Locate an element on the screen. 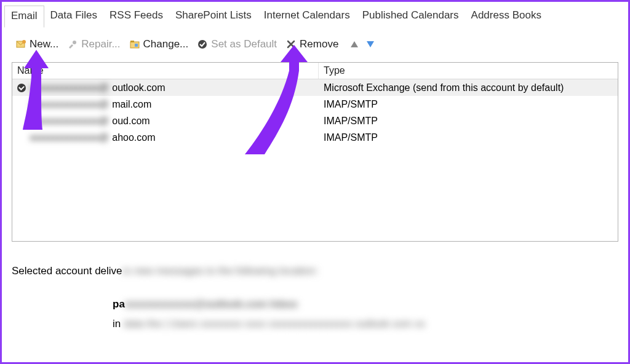  column-name: Name is located at coordinates (165, 71).